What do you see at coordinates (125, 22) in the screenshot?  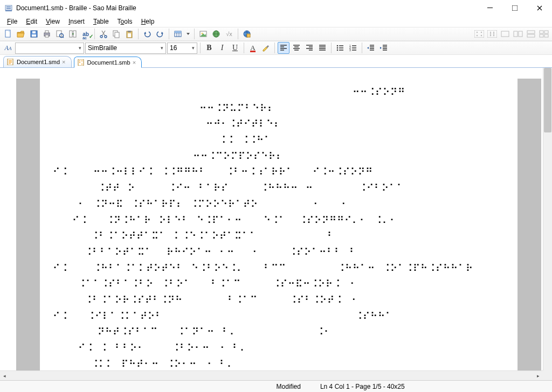 I see `menu-tools: Tools` at bounding box center [125, 22].